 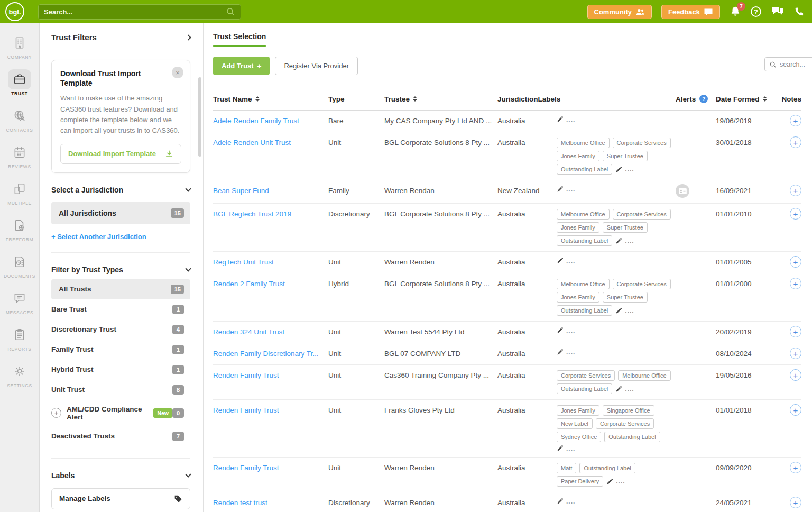 What do you see at coordinates (788, 65) in the screenshot?
I see `table-search-field` at bounding box center [788, 65].